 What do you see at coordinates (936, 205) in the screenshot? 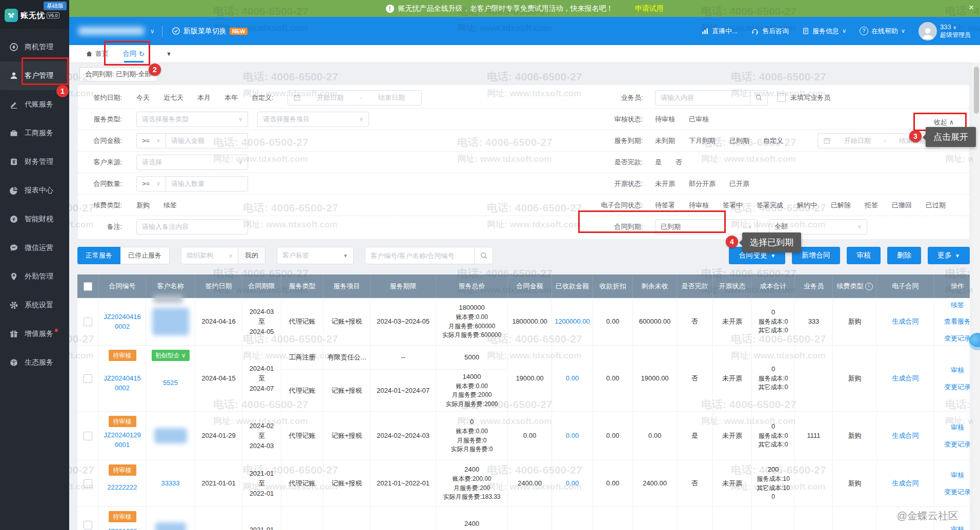
I see `filter-option: 已过期` at bounding box center [936, 205].